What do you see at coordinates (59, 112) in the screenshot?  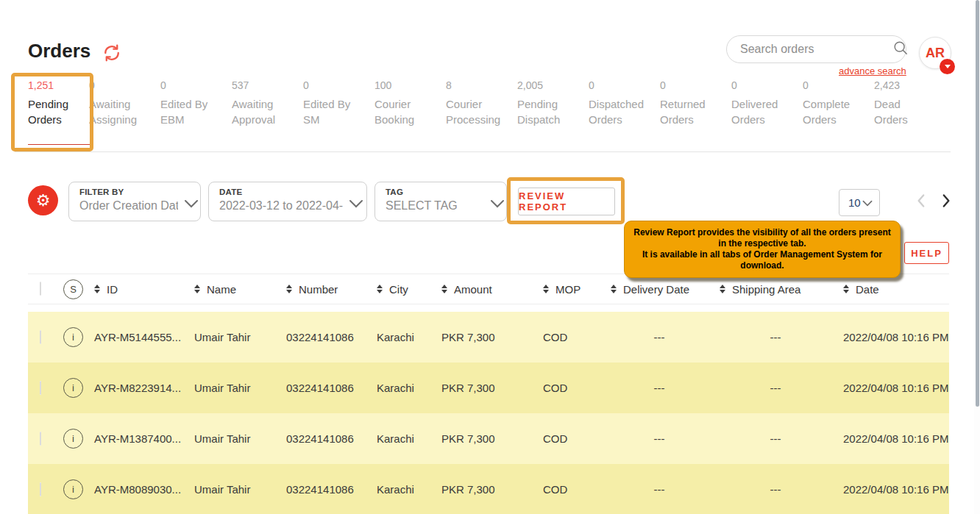 I see `tab-label: Pending Orders` at bounding box center [59, 112].